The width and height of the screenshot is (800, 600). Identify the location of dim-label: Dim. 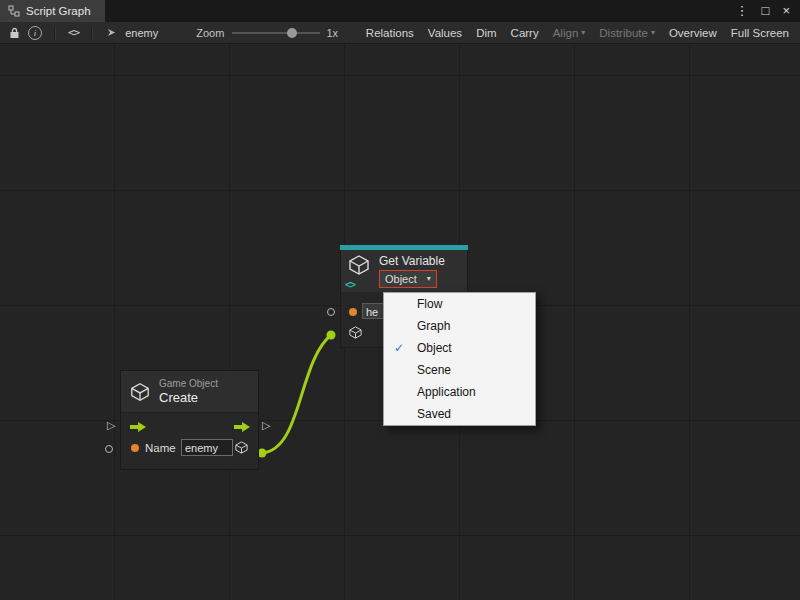
(486, 33).